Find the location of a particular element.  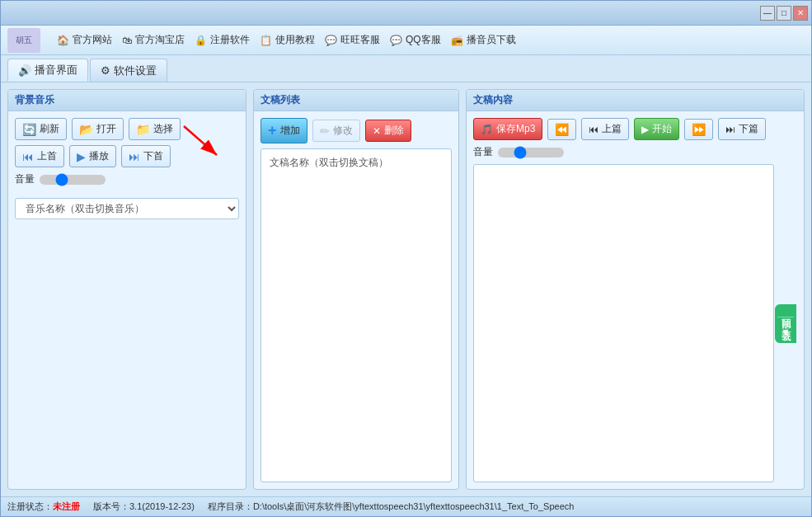

toolbar-official-site: 🏠 官方网站 is located at coordinates (84, 40).